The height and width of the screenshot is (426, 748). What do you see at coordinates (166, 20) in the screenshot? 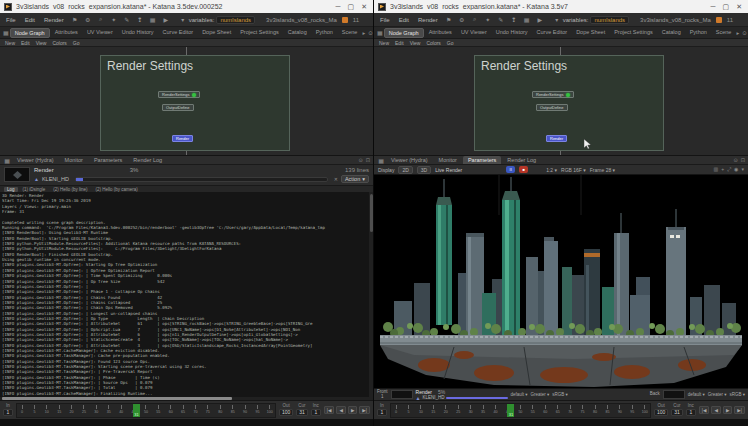
I see `play-icon: ▶` at bounding box center [166, 20].